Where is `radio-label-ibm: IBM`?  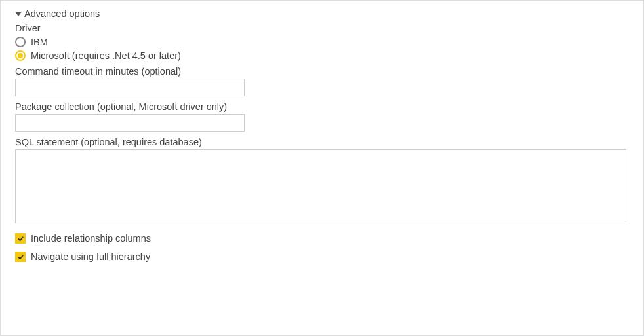
radio-label-ibm: IBM is located at coordinates (39, 42).